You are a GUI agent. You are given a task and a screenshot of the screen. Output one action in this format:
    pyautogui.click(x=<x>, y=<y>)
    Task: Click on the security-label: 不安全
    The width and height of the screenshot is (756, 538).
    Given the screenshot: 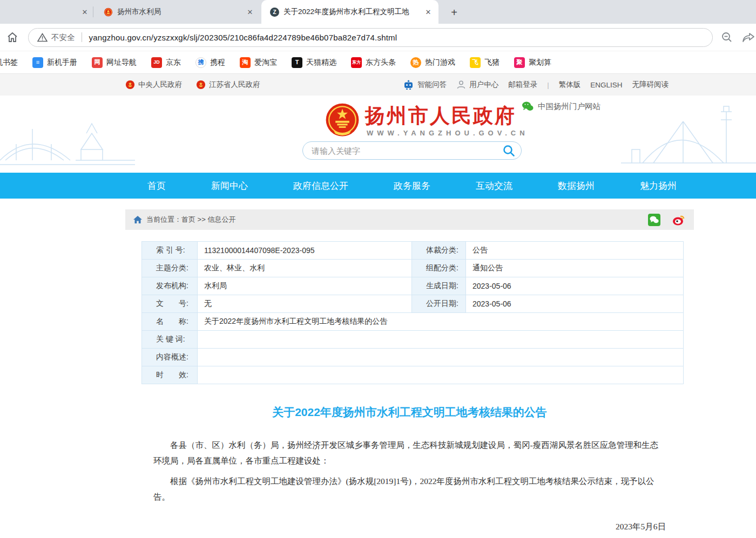 What is the action you would take?
    pyautogui.click(x=63, y=38)
    